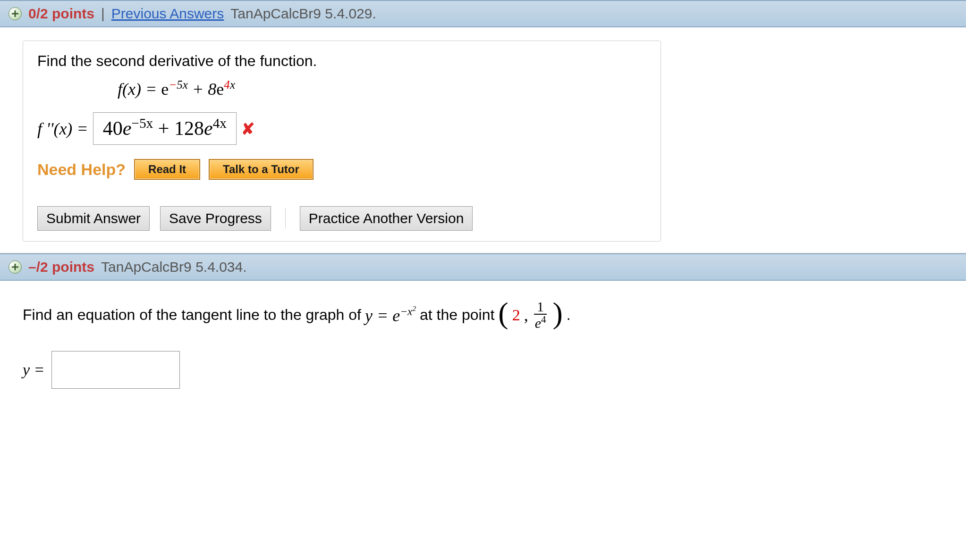 The image size is (966, 560). Describe the element at coordinates (215, 218) in the screenshot. I see `save-progress-button: Save Progress` at that location.